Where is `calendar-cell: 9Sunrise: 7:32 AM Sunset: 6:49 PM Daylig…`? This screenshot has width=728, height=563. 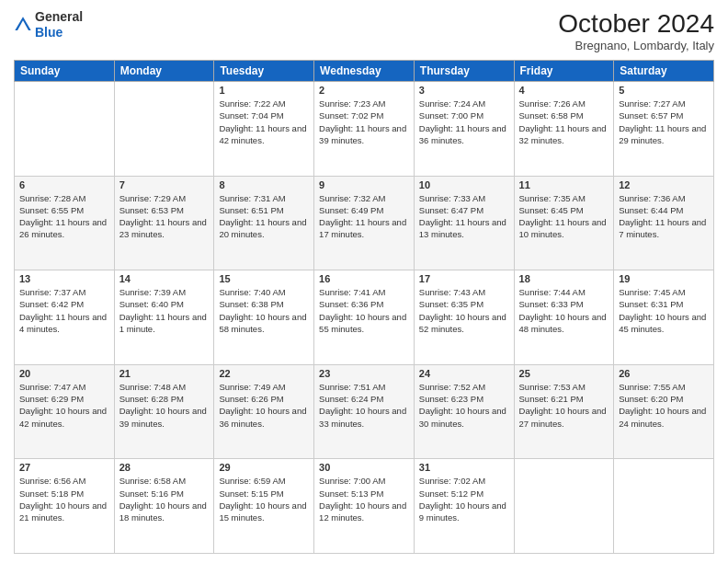
calendar-cell: 9Sunrise: 7:32 AM Sunset: 6:49 PM Daylig… is located at coordinates (364, 223).